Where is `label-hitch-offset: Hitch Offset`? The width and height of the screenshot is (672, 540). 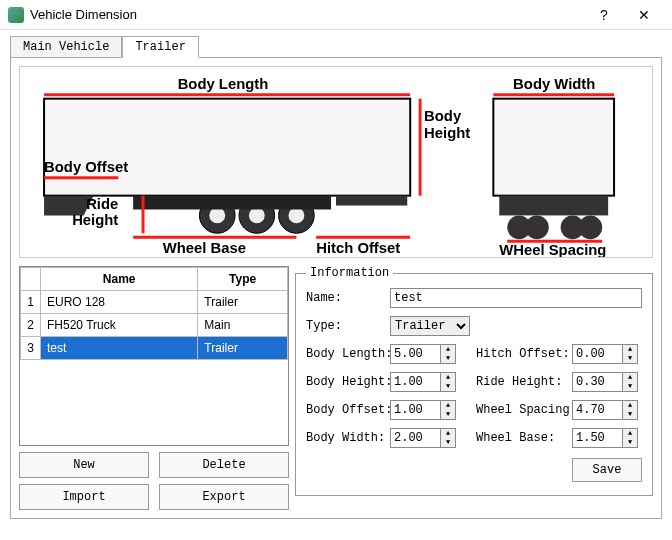
label-hitch-offset: Hitch Offset is located at coordinates (358, 248).